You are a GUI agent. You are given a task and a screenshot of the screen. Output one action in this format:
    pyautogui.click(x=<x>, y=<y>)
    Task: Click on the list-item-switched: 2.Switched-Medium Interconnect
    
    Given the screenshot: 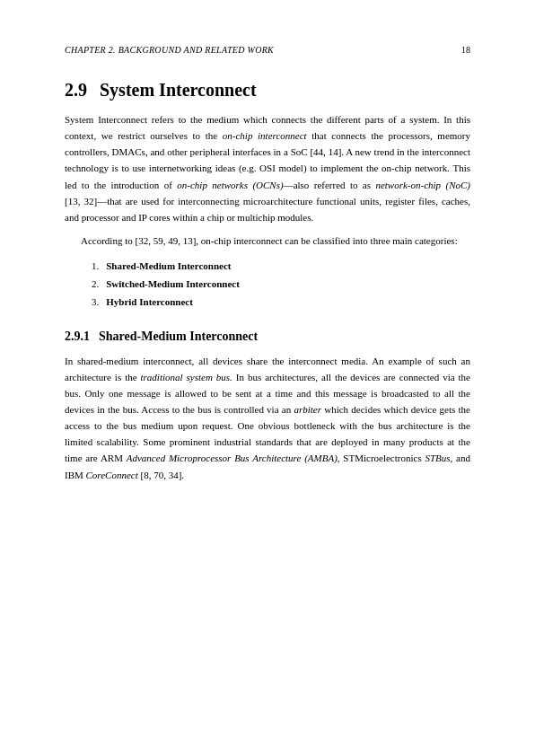 What is the action you would take?
    pyautogui.click(x=281, y=285)
    